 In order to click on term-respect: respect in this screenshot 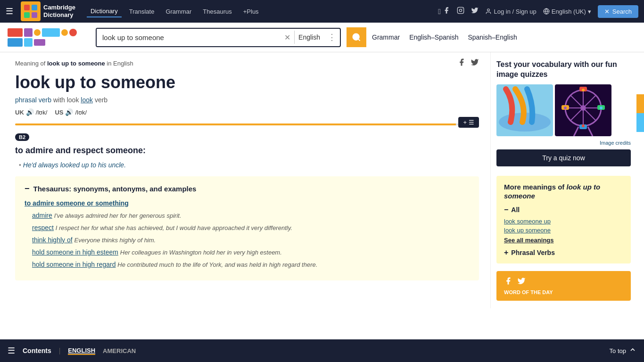, I will do `click(43, 228)`.